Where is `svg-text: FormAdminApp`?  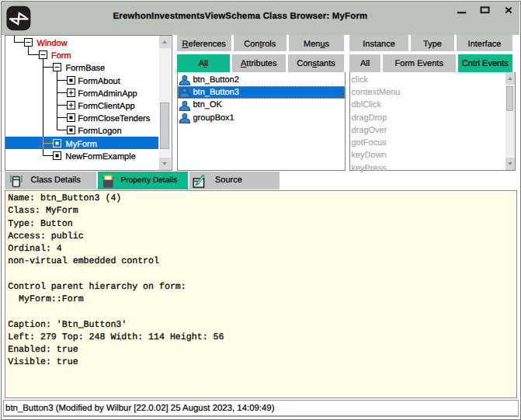
svg-text: FormAdminApp is located at coordinates (107, 93).